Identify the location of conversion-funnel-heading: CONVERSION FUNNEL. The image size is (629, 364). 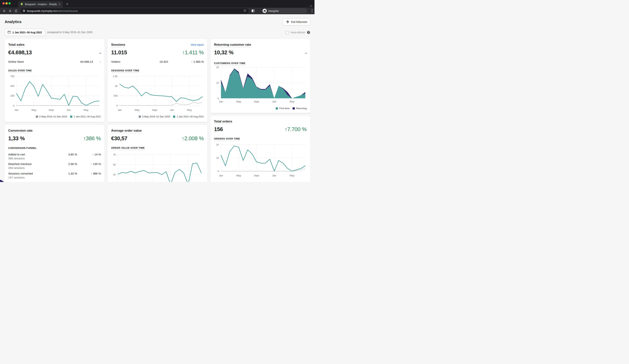
(22, 149).